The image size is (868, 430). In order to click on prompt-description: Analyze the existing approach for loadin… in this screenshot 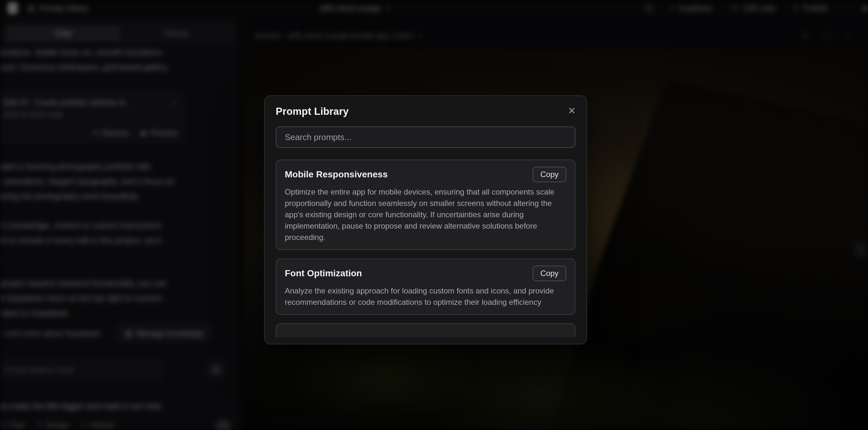, I will do `click(426, 297)`.